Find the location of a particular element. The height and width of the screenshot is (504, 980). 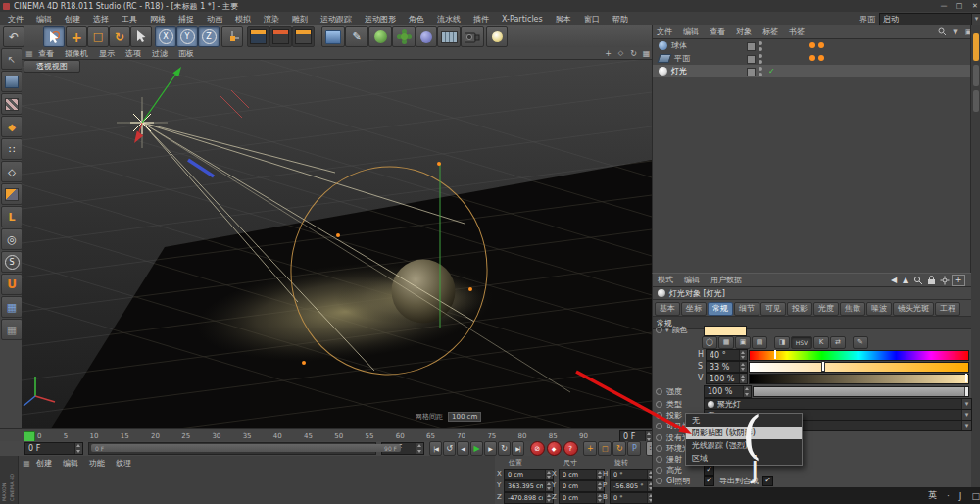

rotate-view-icon: ↻ is located at coordinates (633, 53).